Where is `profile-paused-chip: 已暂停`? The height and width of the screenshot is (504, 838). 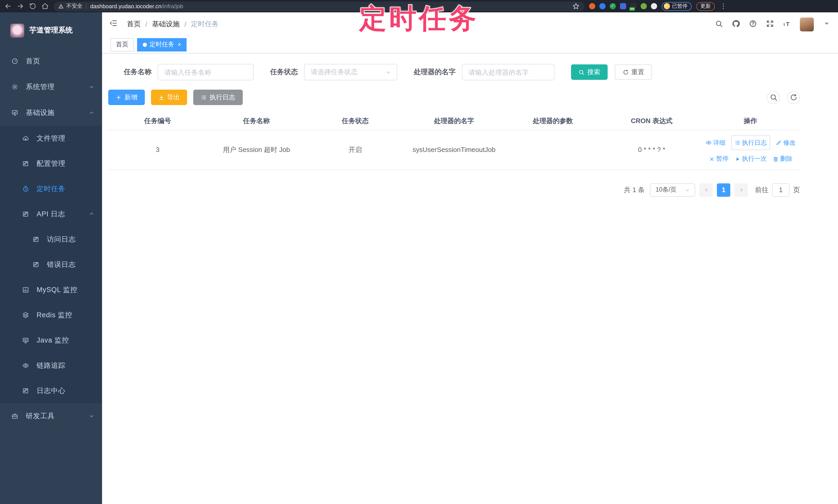
profile-paused-chip: 已暂停 is located at coordinates (677, 6).